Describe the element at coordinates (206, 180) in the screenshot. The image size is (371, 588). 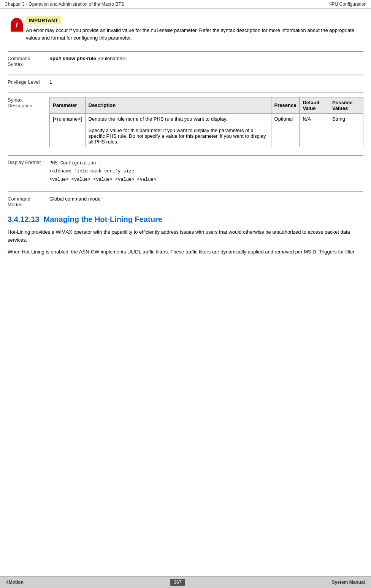
I see `display-format-line3: <value> <value> <value> <value> <value>` at that location.